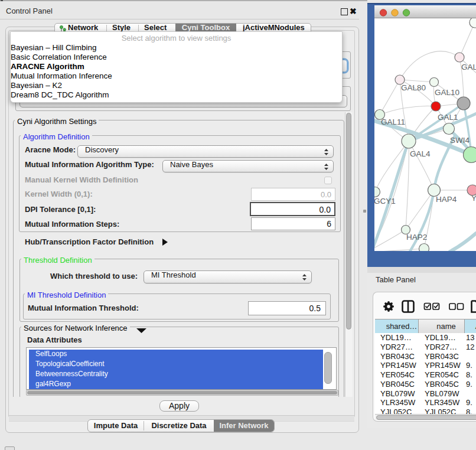 The height and width of the screenshot is (450, 476). I want to click on svg-text: HAP2, so click(417, 237).